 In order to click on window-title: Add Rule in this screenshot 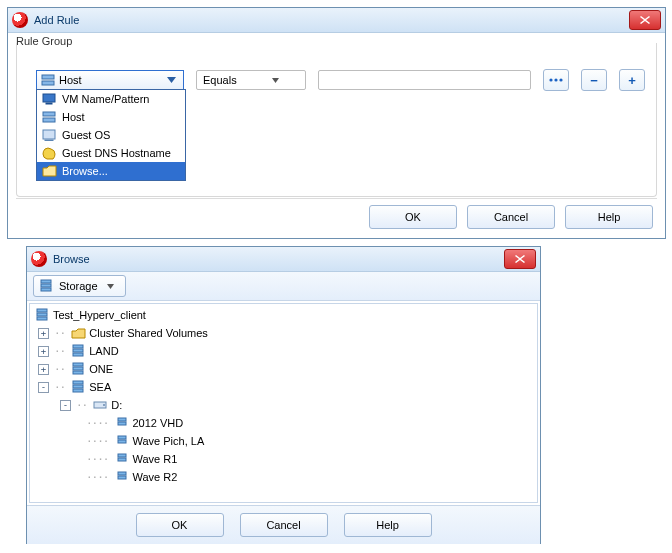, I will do `click(332, 20)`.